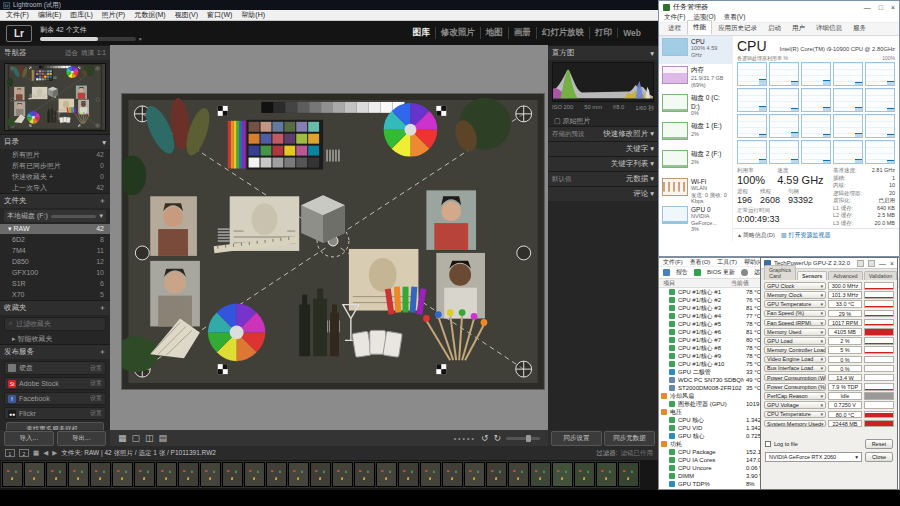  Describe the element at coordinates (814, 457) in the screenshot. I see `gpu-select: NVIDIA GeForce RTX 2060▾` at that location.